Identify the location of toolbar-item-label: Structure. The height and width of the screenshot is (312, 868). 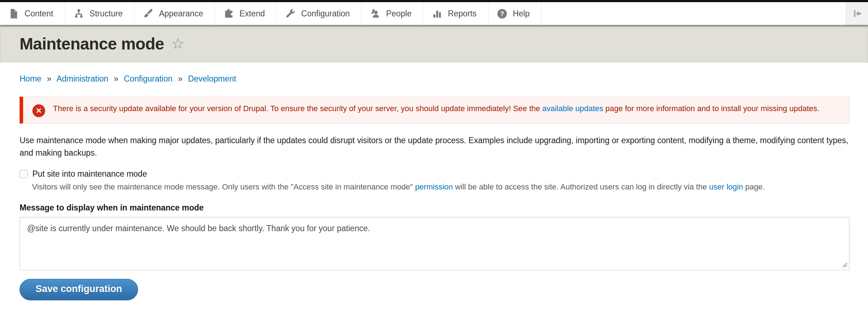
(106, 14).